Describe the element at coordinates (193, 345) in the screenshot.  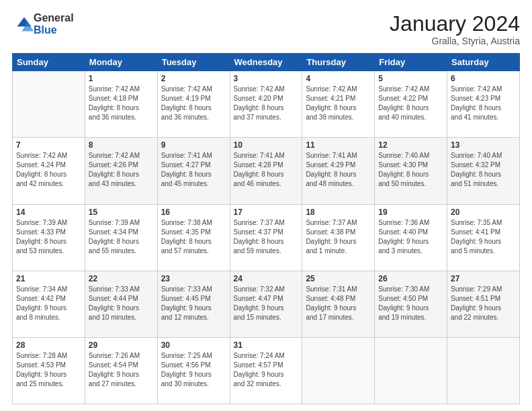
I see `day-number: 30` at that location.